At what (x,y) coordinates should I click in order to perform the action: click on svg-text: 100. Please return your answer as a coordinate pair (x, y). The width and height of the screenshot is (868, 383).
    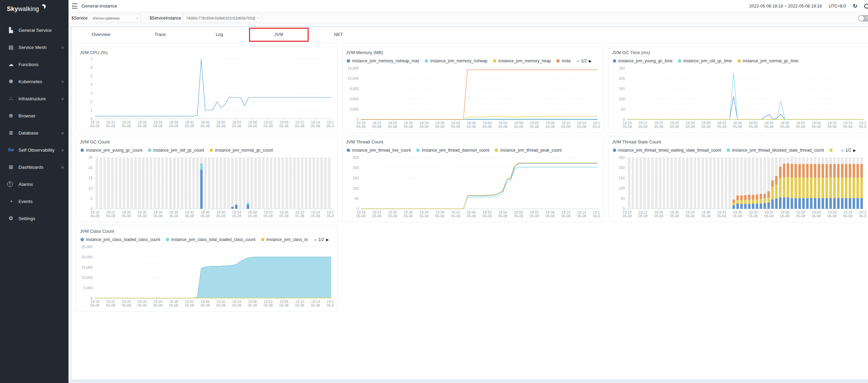
    Looking at the image, I should click on (622, 99).